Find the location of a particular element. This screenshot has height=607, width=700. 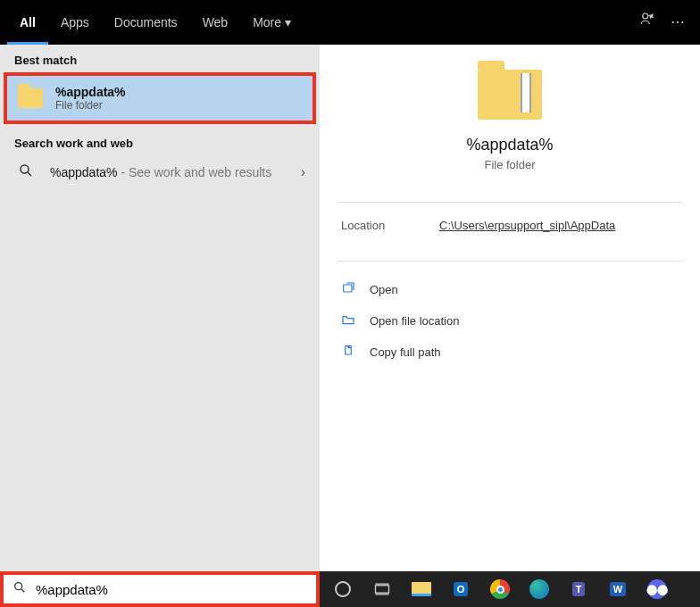

tab-all: All is located at coordinates (28, 22).